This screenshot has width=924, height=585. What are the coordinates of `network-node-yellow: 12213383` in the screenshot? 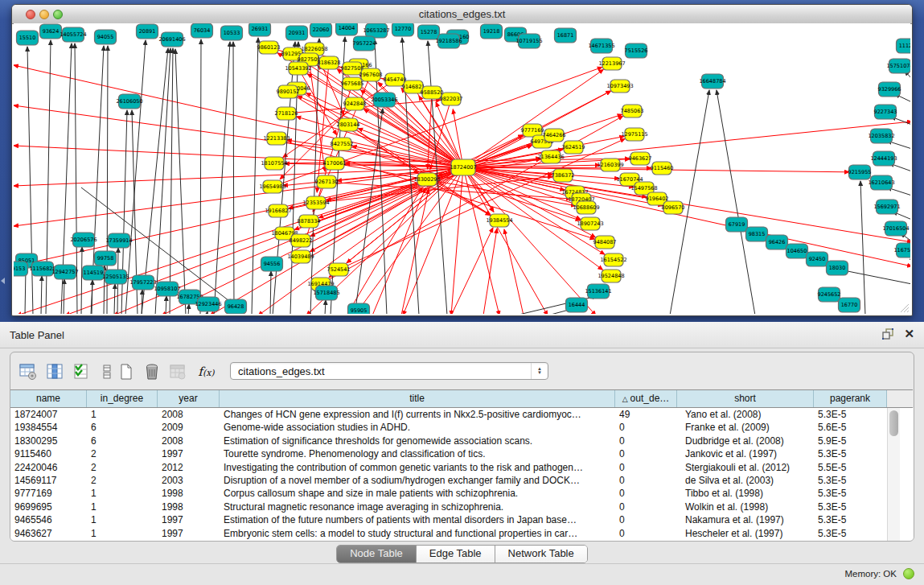 It's located at (277, 138).